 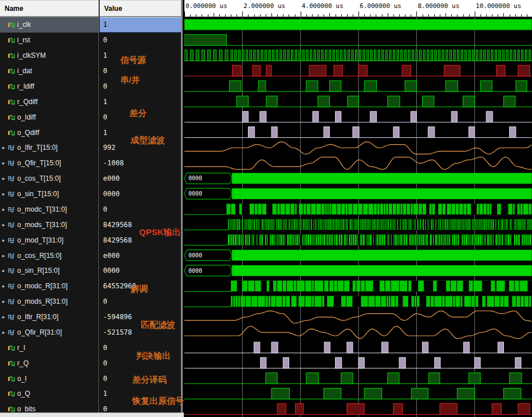 I want to click on signal-name-label: i_dat, so click(x=25, y=71).